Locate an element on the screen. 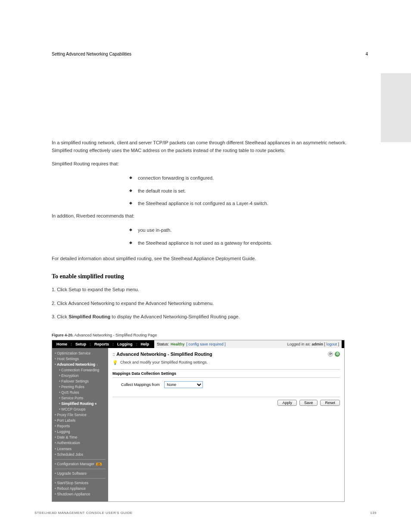 The height and width of the screenshot is (532, 411). figure-caption: Figure 4-20. Advanced Networking - Simpl… is located at coordinates (210, 335).